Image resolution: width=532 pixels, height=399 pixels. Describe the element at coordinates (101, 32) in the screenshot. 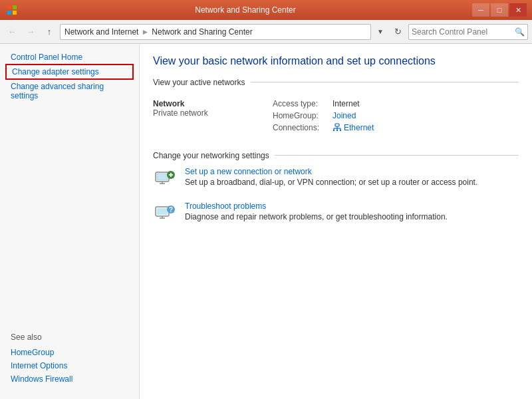

I see `breadcrumb-network-internet: Network and Internet` at that location.